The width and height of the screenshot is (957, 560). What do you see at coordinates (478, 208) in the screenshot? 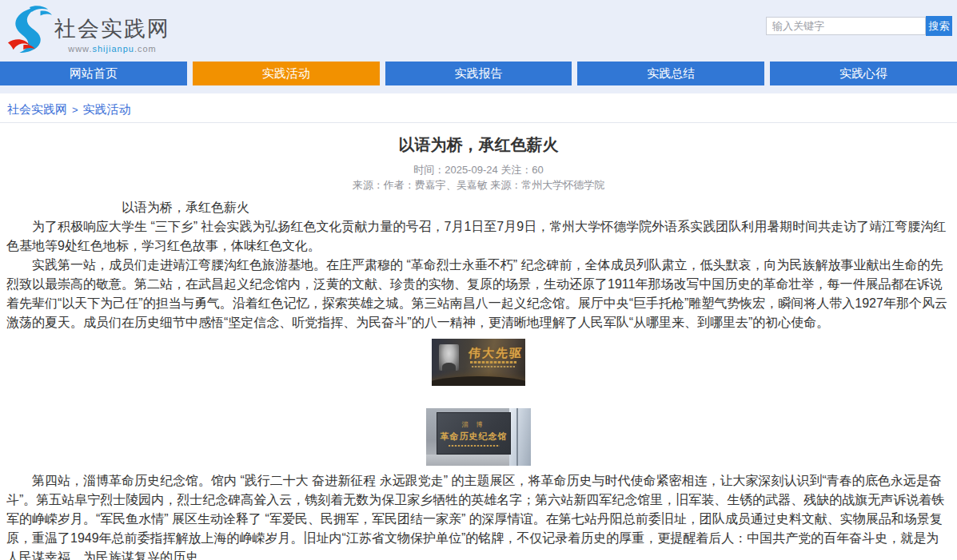
I see `paragraph-lead: 以语为桥，承红色薪火` at bounding box center [478, 208].